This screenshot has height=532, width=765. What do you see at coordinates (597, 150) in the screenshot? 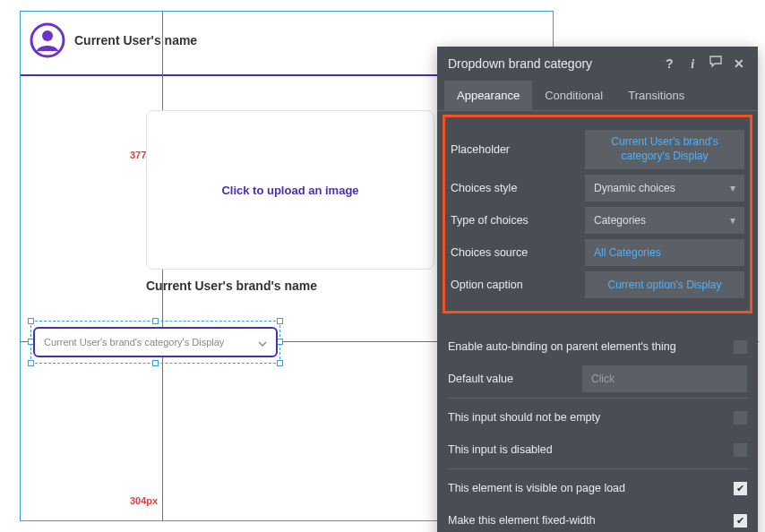
I see `row-placeholder: Placeholder Current User's brand's categ…` at bounding box center [597, 150].